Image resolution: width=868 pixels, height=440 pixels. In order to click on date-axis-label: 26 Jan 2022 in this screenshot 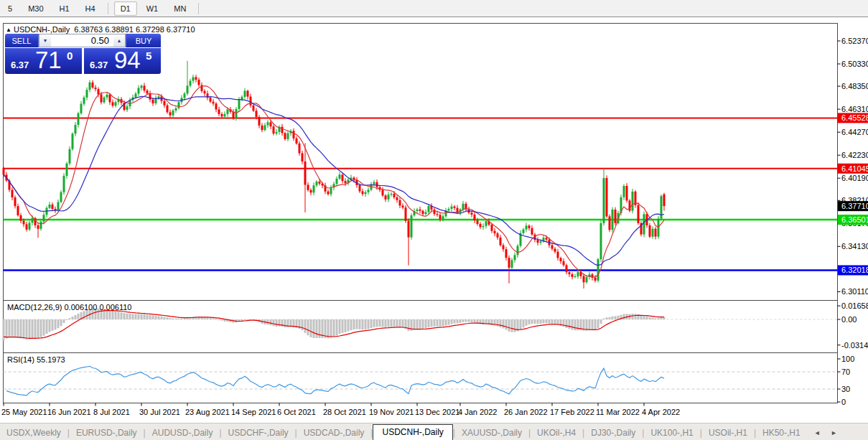, I will do `click(526, 412)`.